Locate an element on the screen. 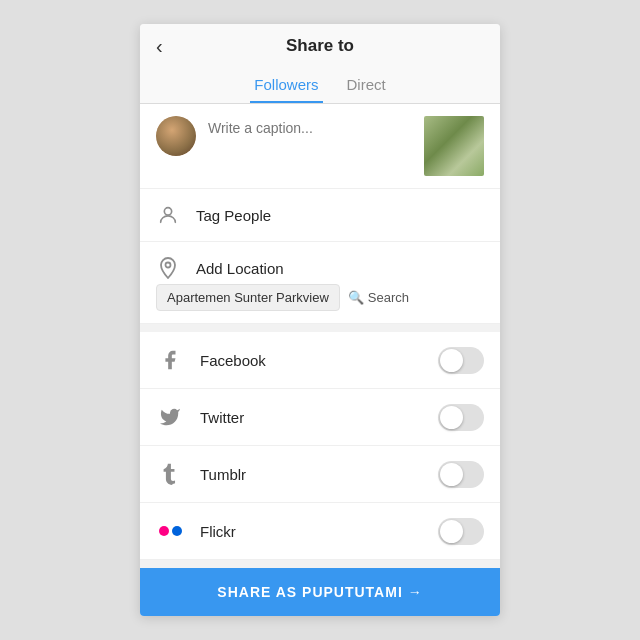 The width and height of the screenshot is (640, 640). facebook-toggle is located at coordinates (461, 360).